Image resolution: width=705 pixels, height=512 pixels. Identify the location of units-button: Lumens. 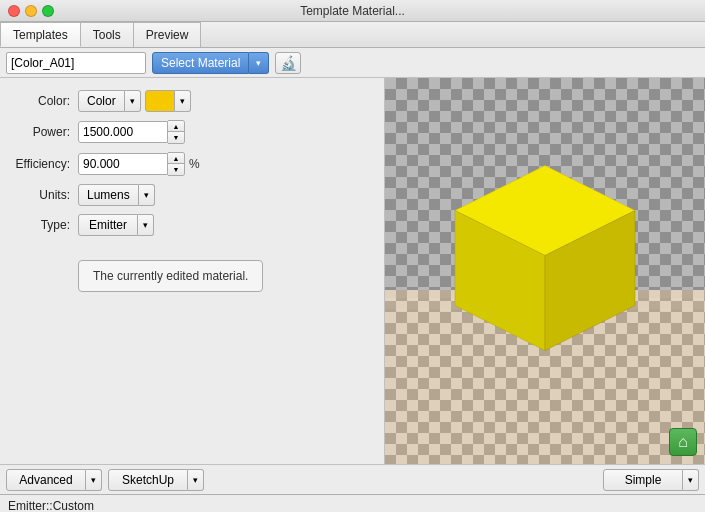
(108, 195).